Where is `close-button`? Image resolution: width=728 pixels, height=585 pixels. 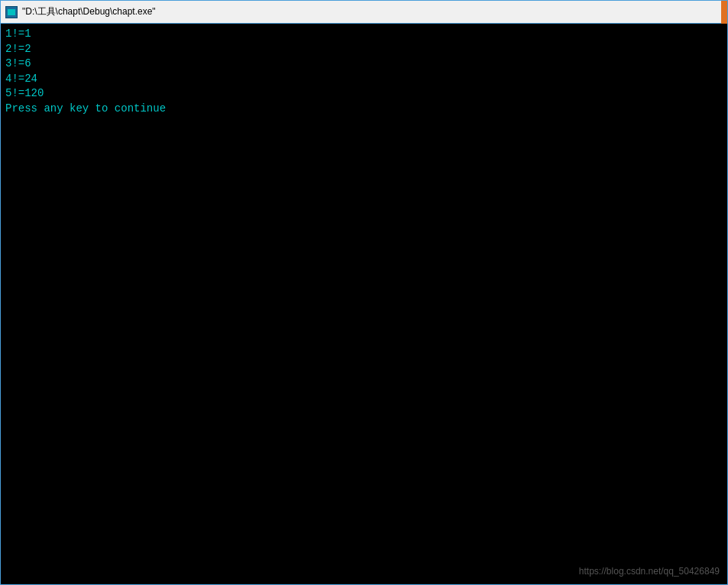 close-button is located at coordinates (724, 12).